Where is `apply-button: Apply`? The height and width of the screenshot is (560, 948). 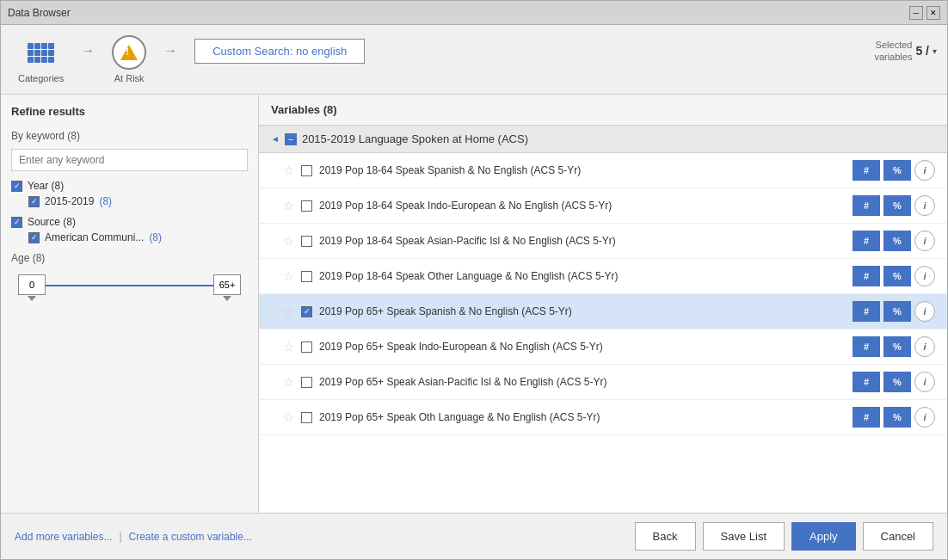
apply-button: Apply is located at coordinates (824, 537).